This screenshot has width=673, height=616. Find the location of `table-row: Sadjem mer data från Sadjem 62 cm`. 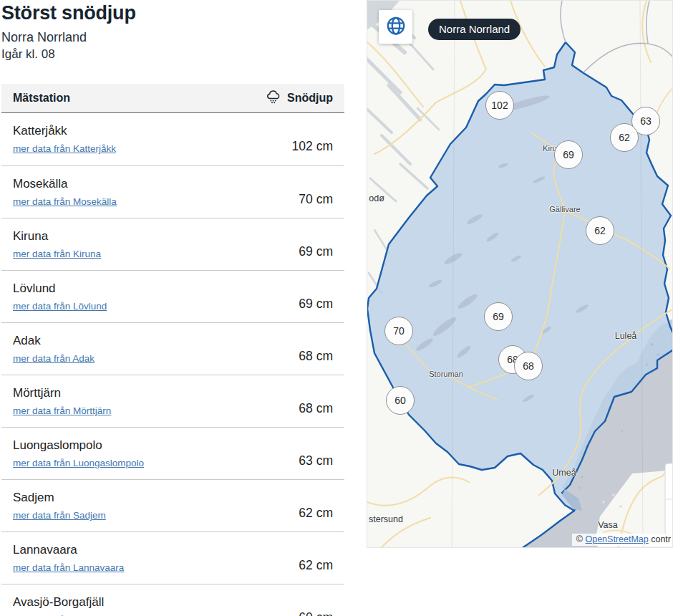

table-row: Sadjem mer data från Sadjem 62 cm is located at coordinates (173, 506).